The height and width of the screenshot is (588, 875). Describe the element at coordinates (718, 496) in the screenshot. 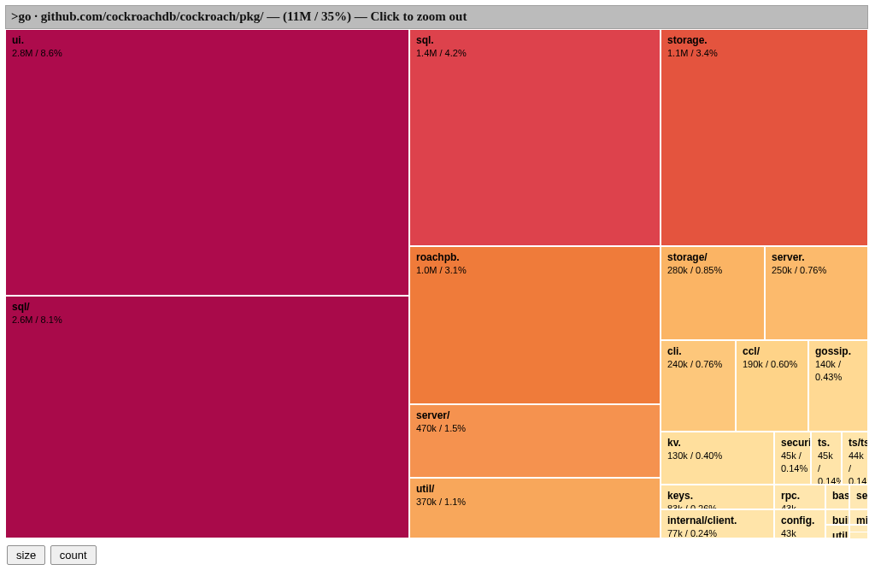

I see `treemap-node-name: keys.` at that location.